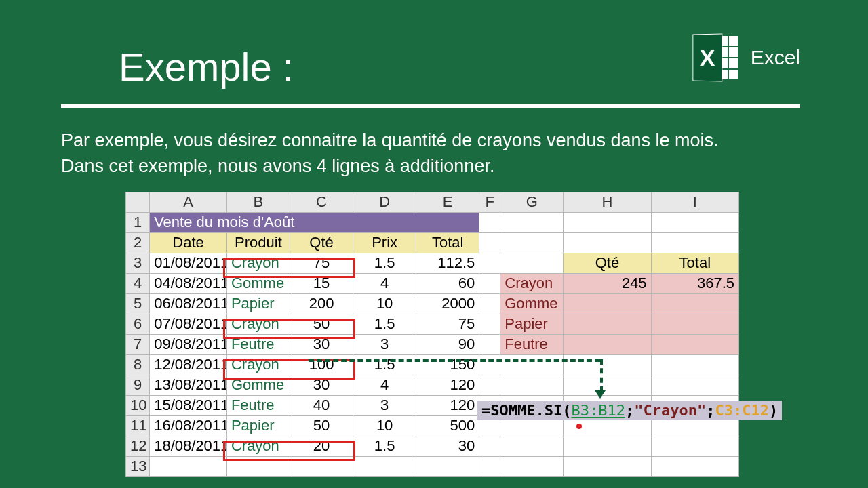 The image size is (868, 488). I want to click on row-13: 13, so click(433, 466).